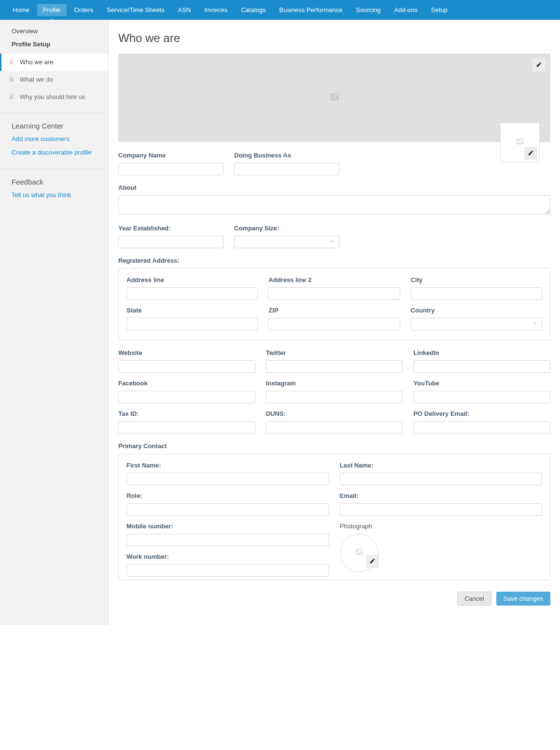 This screenshot has height=750, width=560. Describe the element at coordinates (287, 228) in the screenshot. I see `label-company-size: Company Size:` at that location.